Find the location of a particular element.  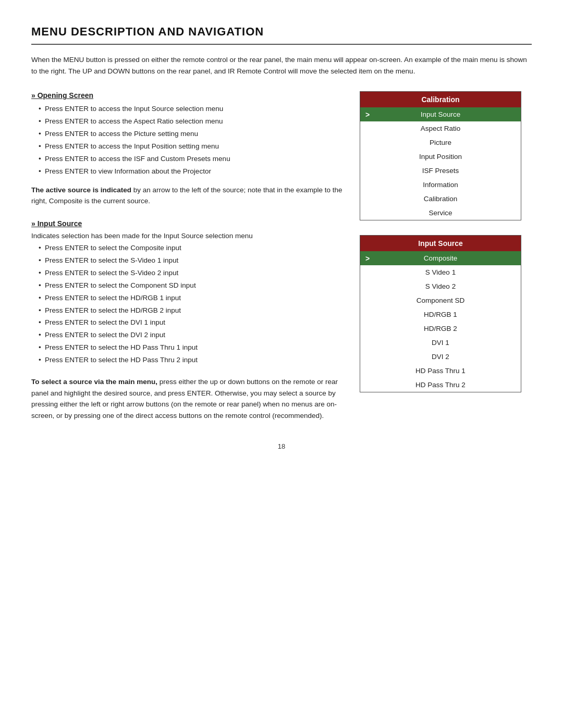

list-item: Press ENTER to select the DVI 1 input is located at coordinates (191, 323).